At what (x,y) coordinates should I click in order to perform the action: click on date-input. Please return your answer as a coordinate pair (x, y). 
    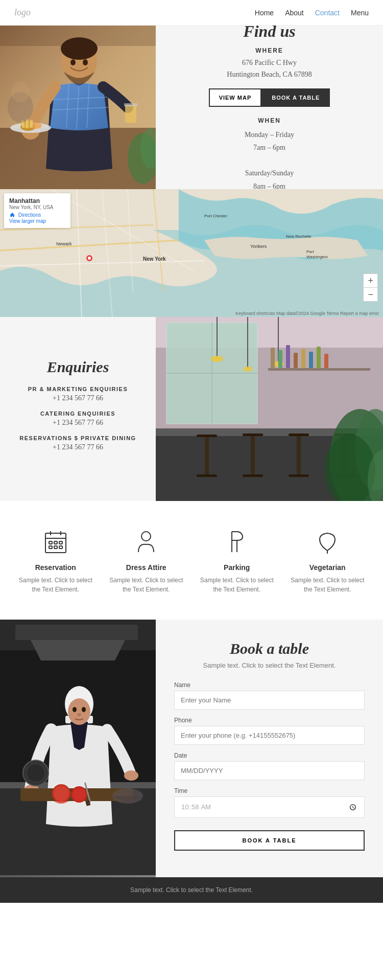
    Looking at the image, I should click on (270, 771).